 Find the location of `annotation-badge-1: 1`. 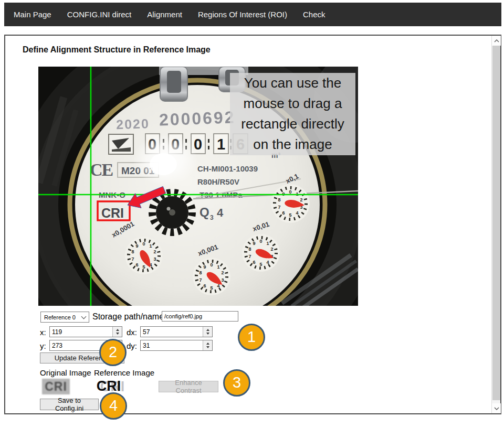

annotation-badge-1: 1 is located at coordinates (251, 337).